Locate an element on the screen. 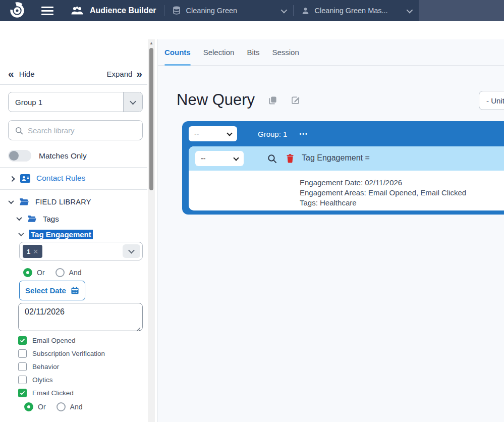 The width and height of the screenshot is (504, 422). rule-details: Engagement Date: 02/11/2026 Engagement A… is located at coordinates (383, 193).